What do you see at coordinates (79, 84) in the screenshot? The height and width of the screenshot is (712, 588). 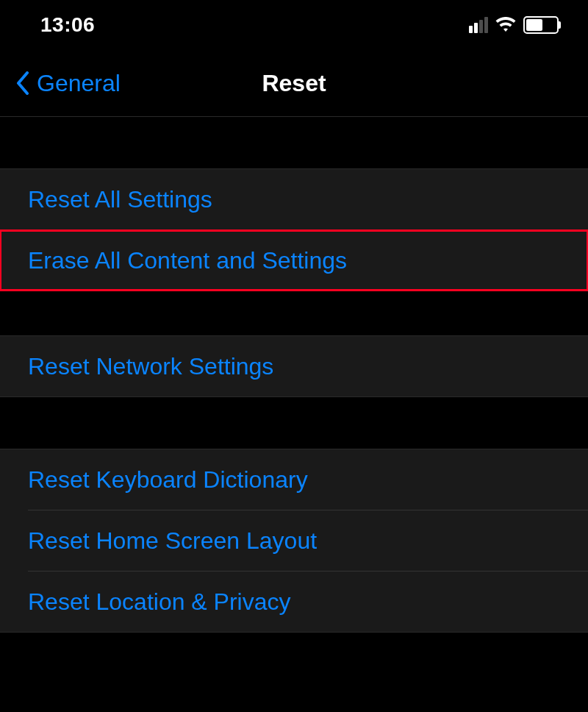 I see `back-label: General` at bounding box center [79, 84].